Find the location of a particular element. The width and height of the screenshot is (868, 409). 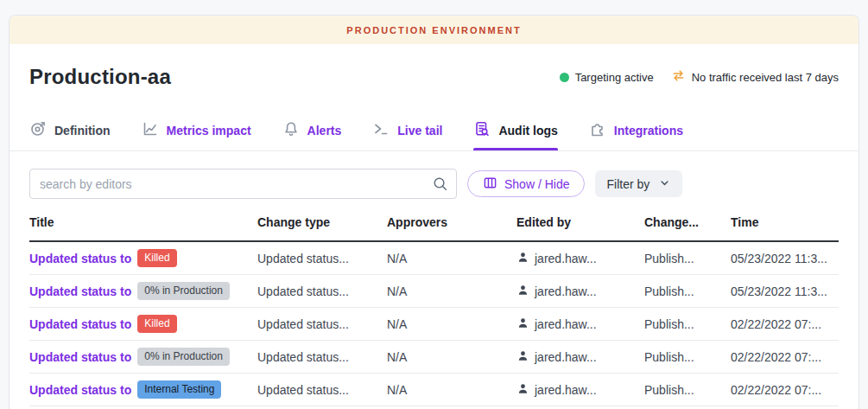

bell-icon is located at coordinates (291, 131).